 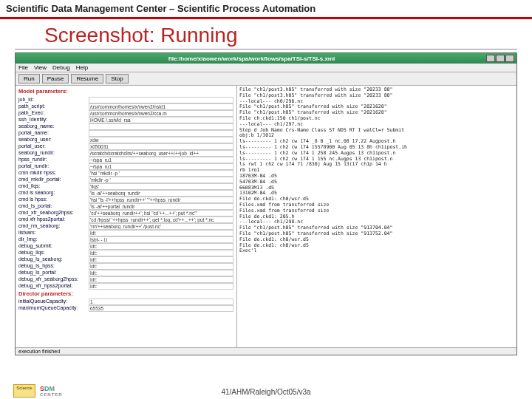 What do you see at coordinates (377, 183) in the screenshot?
I see `log-line: 54703M-04 .d5` at bounding box center [377, 183].